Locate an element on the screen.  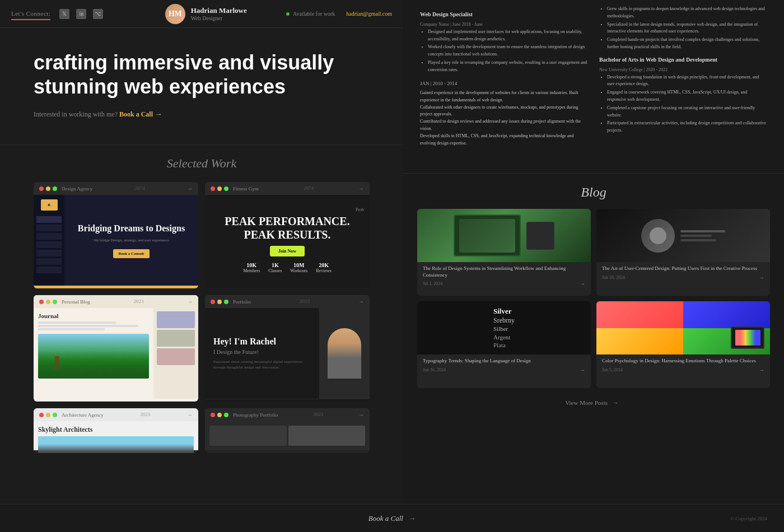
bridging-footer: On Dribbble is located at coordinates (116, 287).